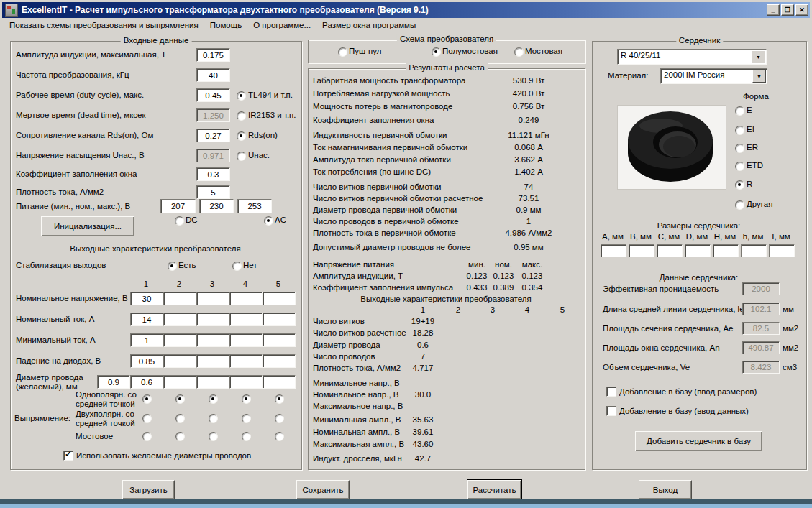 This screenshot has width=812, height=508. What do you see at coordinates (613, 251) in the screenshot?
I see `dim-a-input` at bounding box center [613, 251].